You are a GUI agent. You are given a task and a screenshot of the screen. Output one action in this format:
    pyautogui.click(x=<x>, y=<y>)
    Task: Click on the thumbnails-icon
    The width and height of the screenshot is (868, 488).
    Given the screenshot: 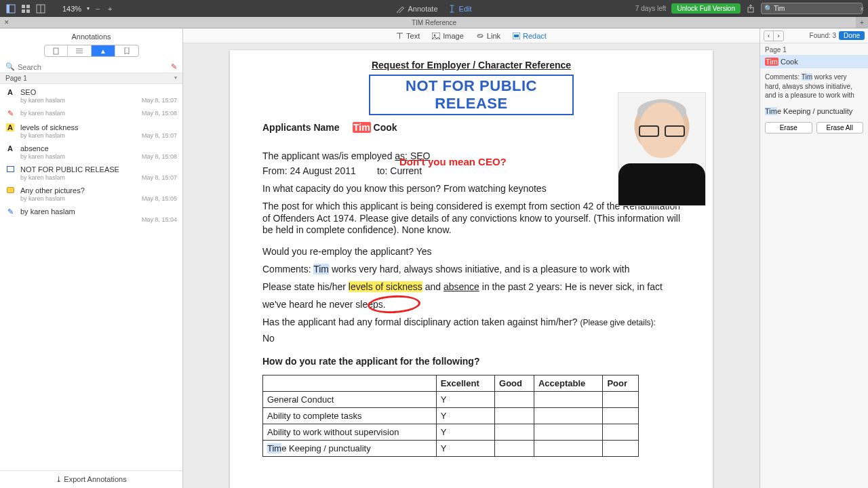 What is the action you would take?
    pyautogui.click(x=26, y=9)
    